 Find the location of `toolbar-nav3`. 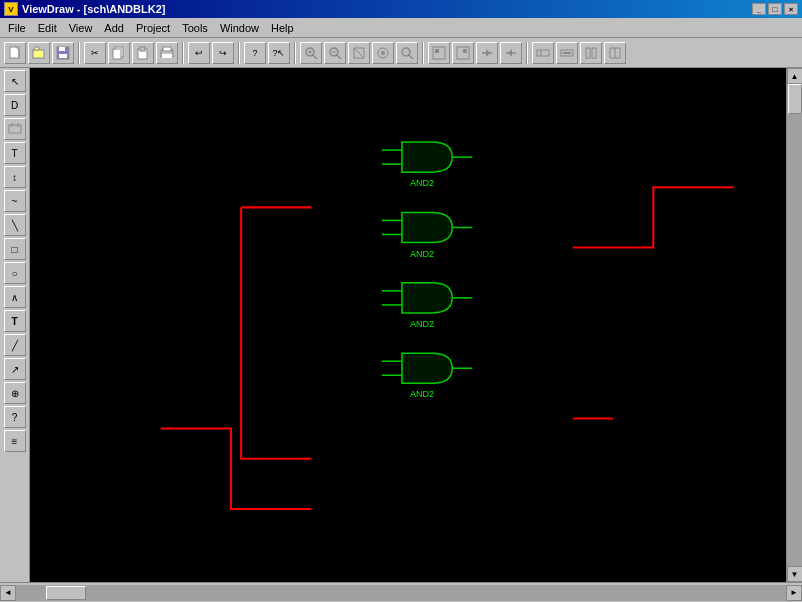

toolbar-nav3 is located at coordinates (487, 53).